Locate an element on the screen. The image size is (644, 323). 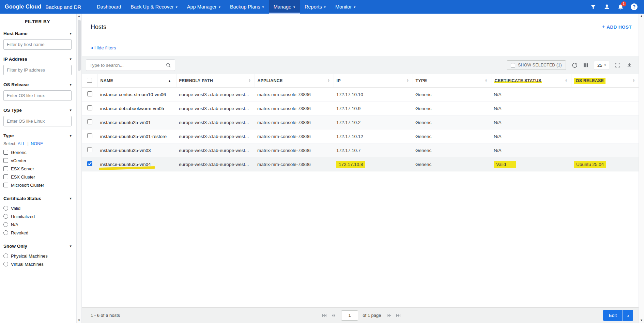
sort-ascending-icon: ▲ is located at coordinates (169, 81).